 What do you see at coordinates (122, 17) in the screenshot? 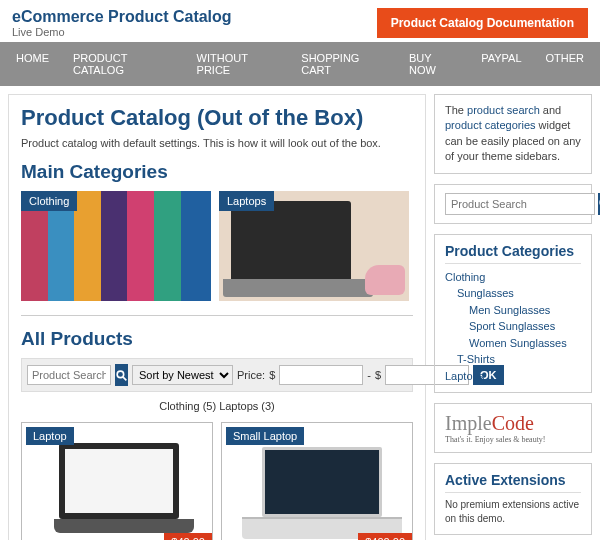
I see `site-title: eCommerce Product Catalog` at bounding box center [122, 17].